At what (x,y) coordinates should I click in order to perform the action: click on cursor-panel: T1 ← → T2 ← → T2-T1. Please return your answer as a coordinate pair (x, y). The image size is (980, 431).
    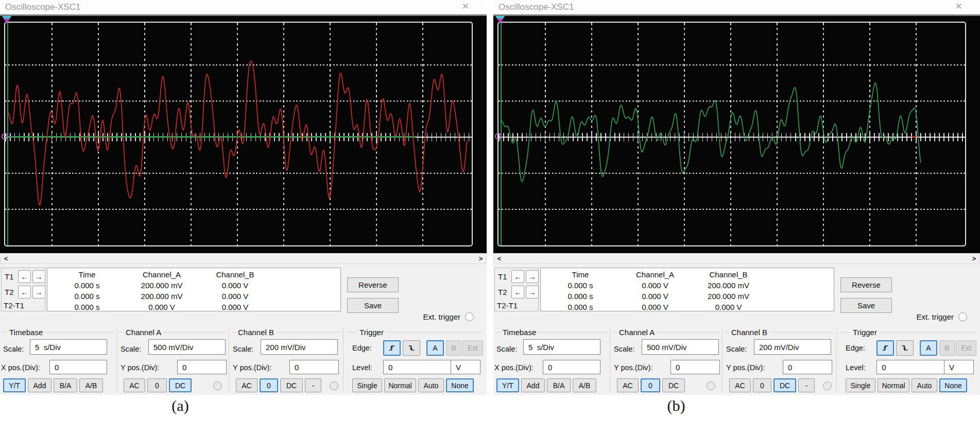
    Looking at the image, I should click on (517, 290).